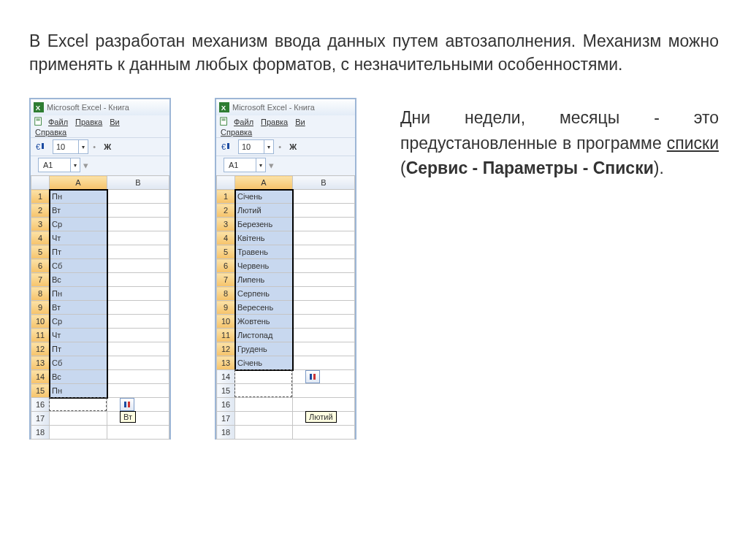 The image size is (748, 560). Describe the element at coordinates (324, 183) in the screenshot. I see `column-header-b: B` at that location.